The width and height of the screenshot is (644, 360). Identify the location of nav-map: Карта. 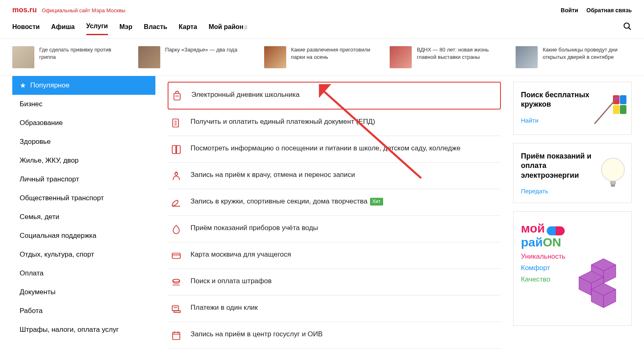
(188, 29).